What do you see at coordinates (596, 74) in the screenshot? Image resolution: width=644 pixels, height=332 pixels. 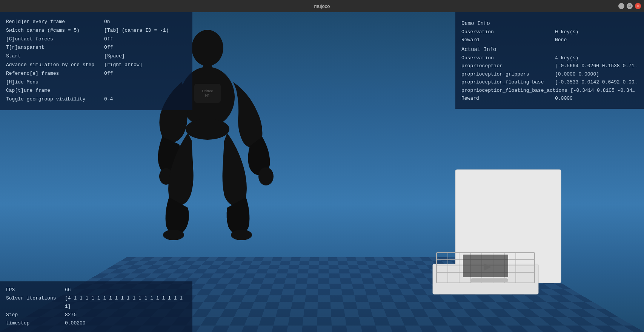 I see `info-value: [0.0000 0.0000]` at bounding box center [596, 74].